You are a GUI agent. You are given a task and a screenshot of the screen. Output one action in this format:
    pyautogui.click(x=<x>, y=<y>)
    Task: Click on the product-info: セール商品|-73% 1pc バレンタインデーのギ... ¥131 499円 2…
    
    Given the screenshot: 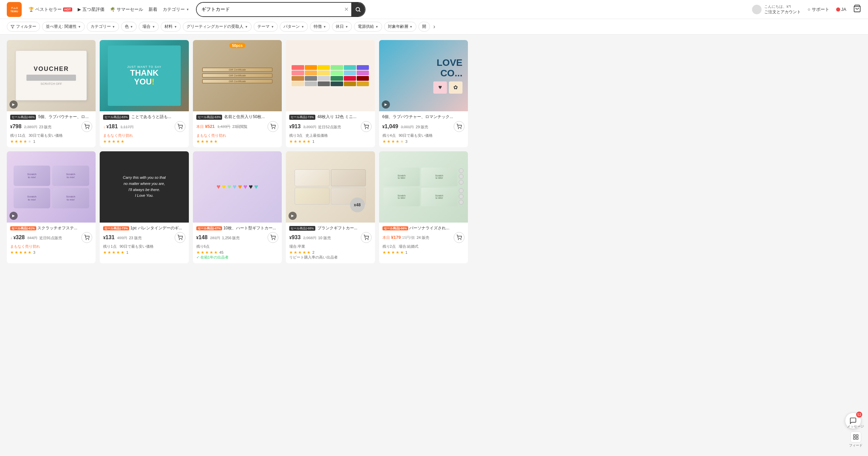 What is the action you would take?
    pyautogui.click(x=144, y=241)
    